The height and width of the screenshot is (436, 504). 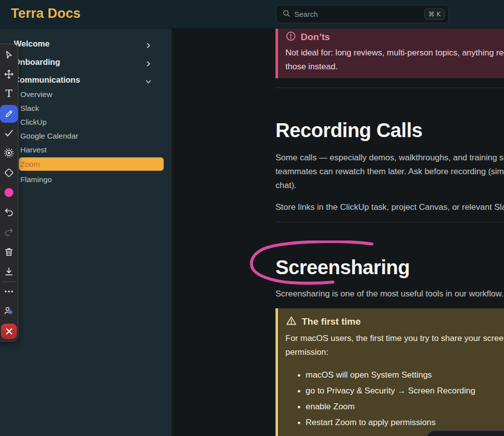 What do you see at coordinates (148, 82) in the screenshot?
I see `chevron-down-icon` at bounding box center [148, 82].